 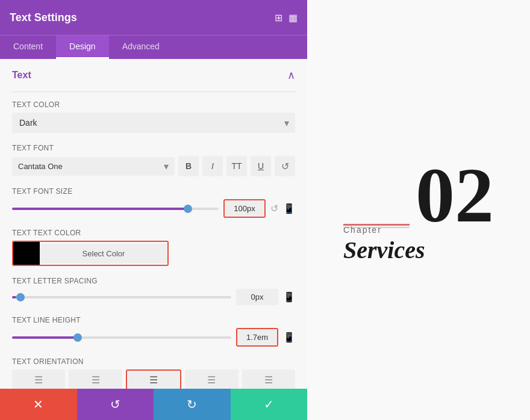 What do you see at coordinates (83, 47) in the screenshot?
I see `tab-design: Design` at bounding box center [83, 47].